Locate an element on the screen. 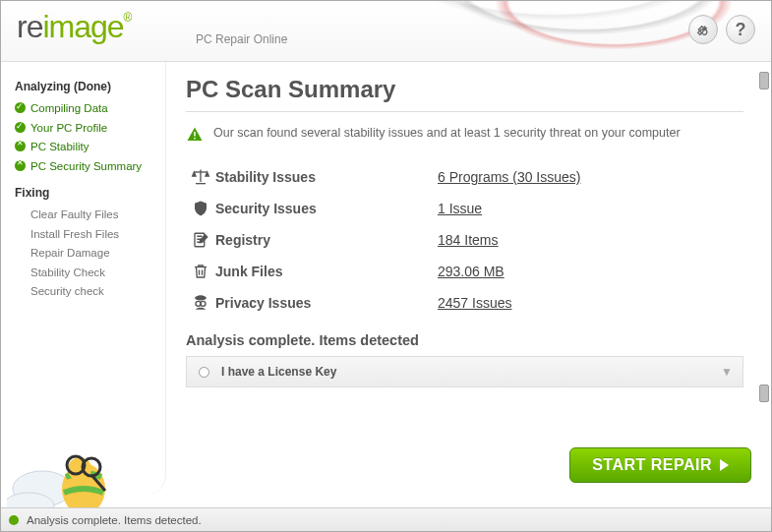 The image size is (772, 532). row-junk: Junk Files 293.06 MB is located at coordinates (464, 271).